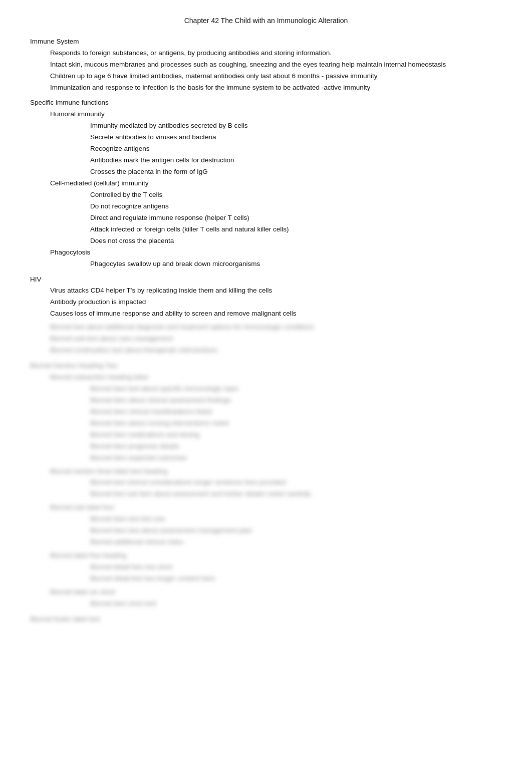 The width and height of the screenshot is (532, 782). Describe the element at coordinates (296, 241) in the screenshot. I see `cell-mediated-item-5: Does not cross the placenta` at that location.